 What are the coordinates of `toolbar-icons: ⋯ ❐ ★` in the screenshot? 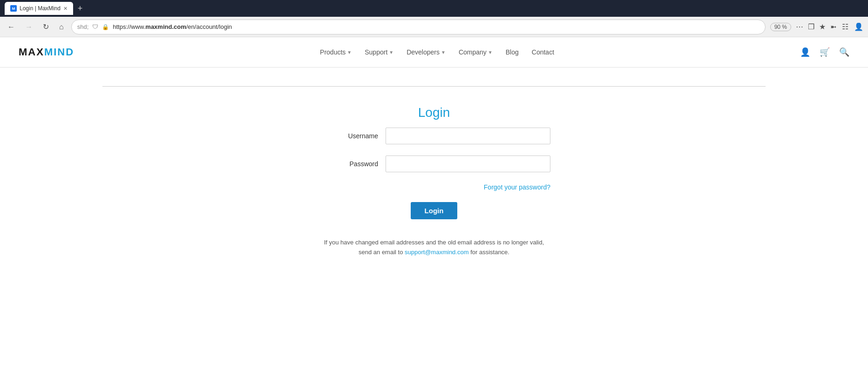 It's located at (811, 27).